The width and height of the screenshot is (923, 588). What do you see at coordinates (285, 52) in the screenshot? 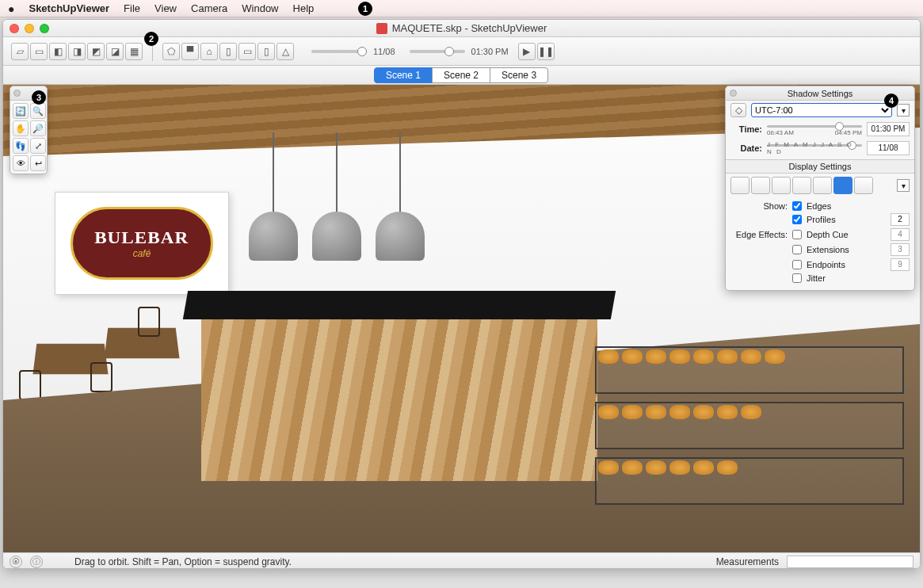
I see `view-bottom-button: △` at bounding box center [285, 52].